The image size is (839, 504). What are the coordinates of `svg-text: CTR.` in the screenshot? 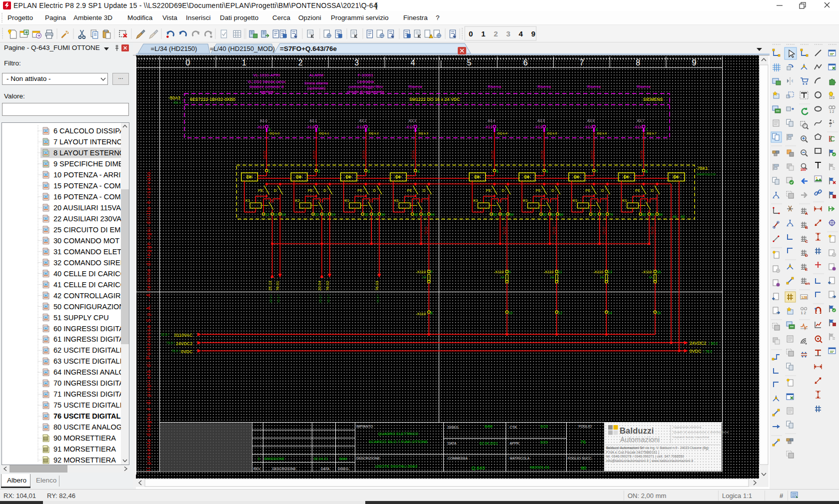 It's located at (514, 428).